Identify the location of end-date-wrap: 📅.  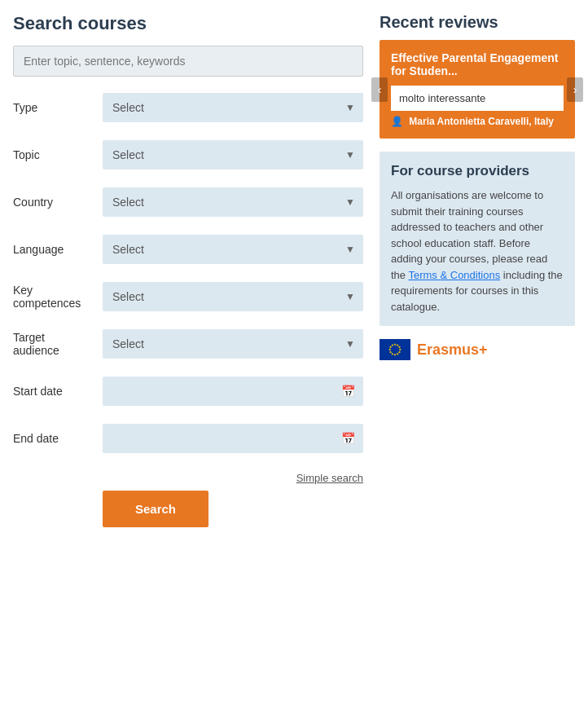
(233, 438).